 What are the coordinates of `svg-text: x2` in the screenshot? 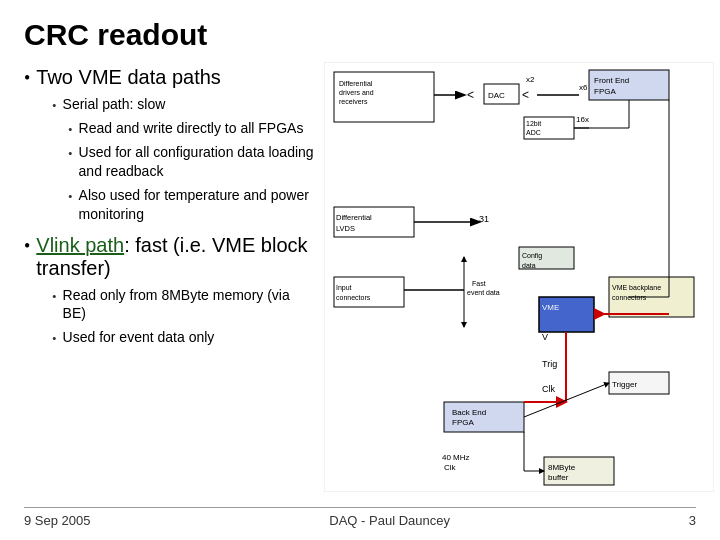 It's located at (530, 80).